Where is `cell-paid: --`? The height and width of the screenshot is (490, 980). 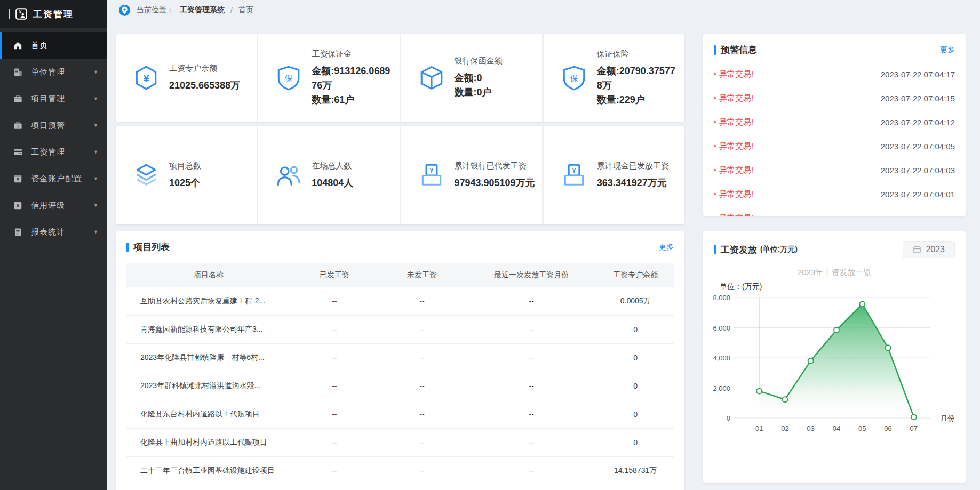 cell-paid: -- is located at coordinates (334, 330).